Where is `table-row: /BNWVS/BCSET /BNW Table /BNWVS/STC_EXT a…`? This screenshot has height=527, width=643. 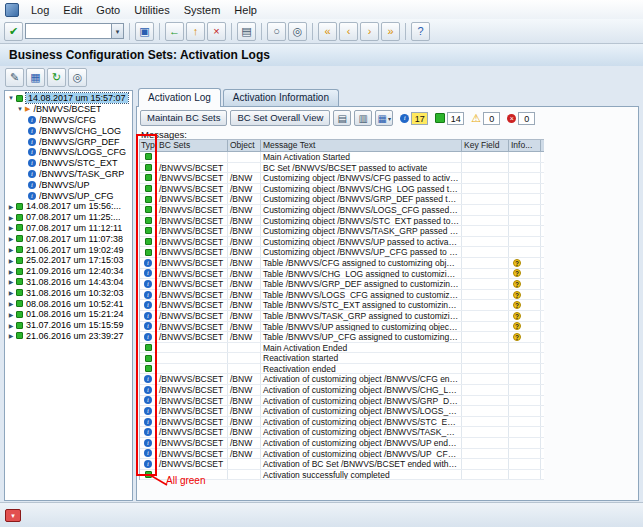 table-row: /BNWVS/BCSET /BNW Table /BNWVS/STC_EXT a… is located at coordinates (342, 306).